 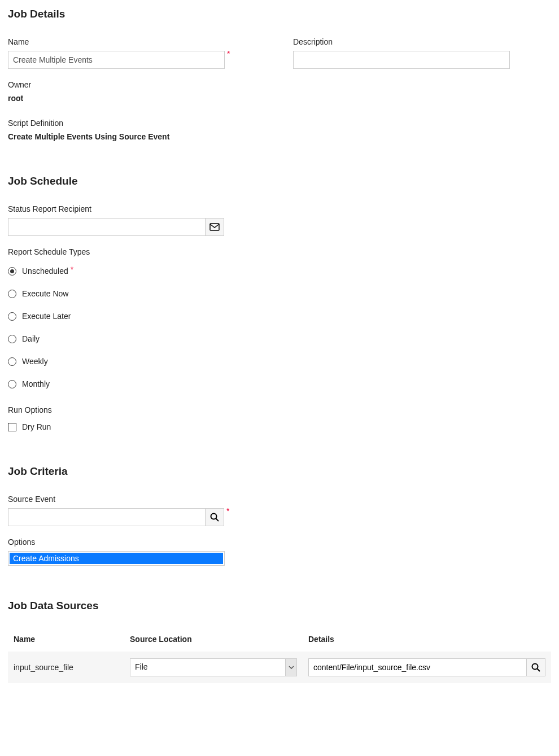 I want to click on run-options-field: Run Options Dry Run, so click(x=280, y=418).